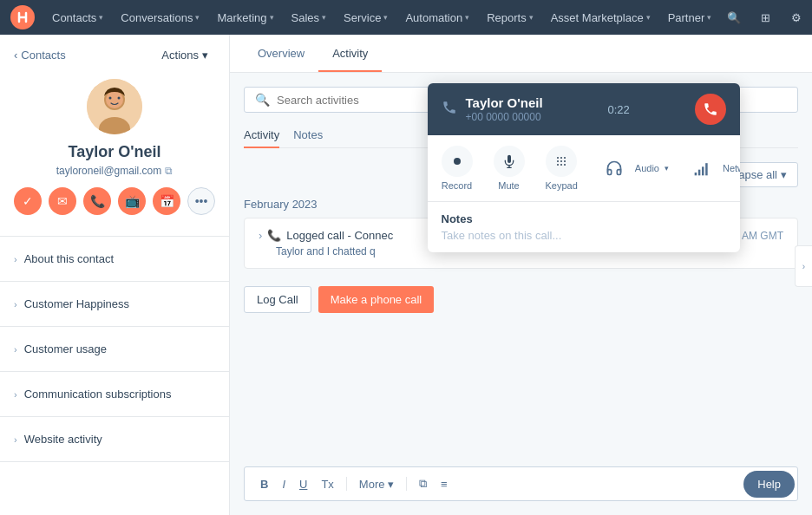  Describe the element at coordinates (702, 168) in the screenshot. I see `network-icon` at that location.